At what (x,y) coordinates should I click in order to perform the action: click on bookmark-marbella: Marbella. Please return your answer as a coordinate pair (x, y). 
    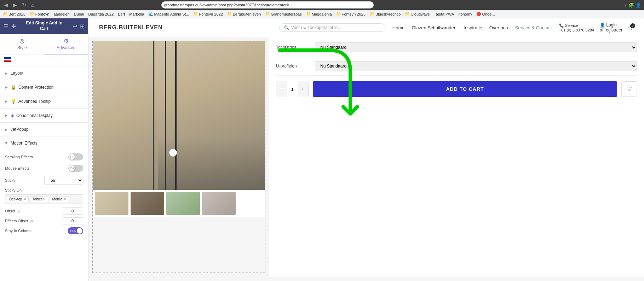
    Looking at the image, I should click on (137, 14).